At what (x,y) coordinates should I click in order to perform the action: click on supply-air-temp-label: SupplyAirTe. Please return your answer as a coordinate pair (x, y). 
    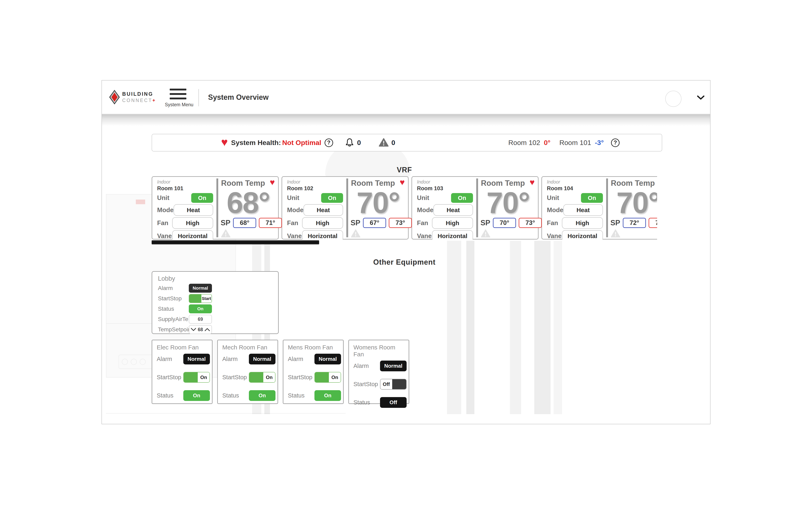
    Looking at the image, I should click on (173, 319).